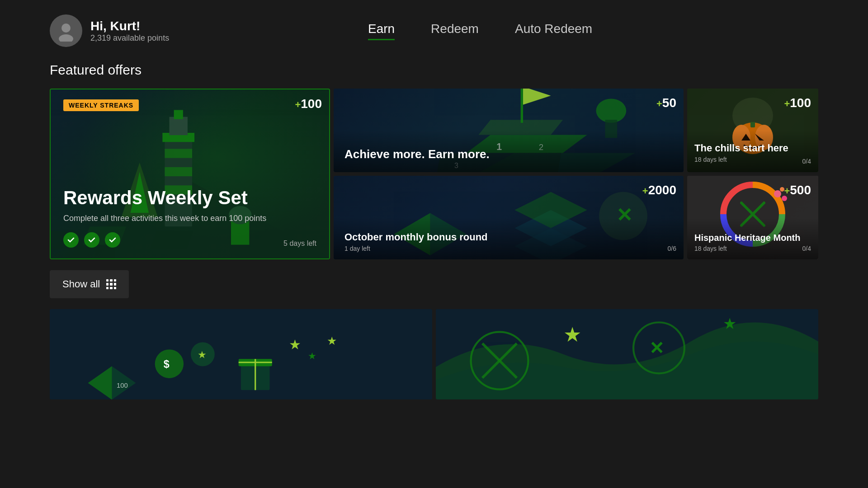 This screenshot has height=488, width=868. I want to click on card-hispanic: +500 Hispanic Heritage Month 18 days lef…, so click(753, 218).